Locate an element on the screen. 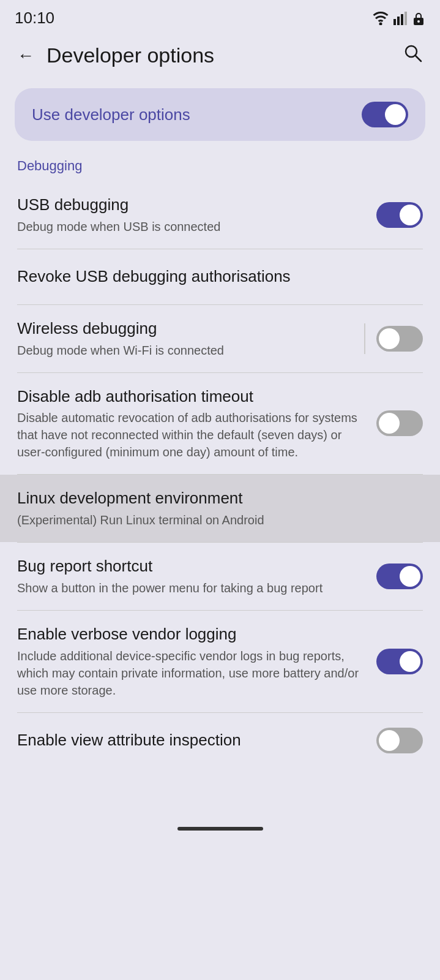 This screenshot has width=440, height=980. linux-dev-item: Linux development environment (Experimen… is located at coordinates (220, 508).